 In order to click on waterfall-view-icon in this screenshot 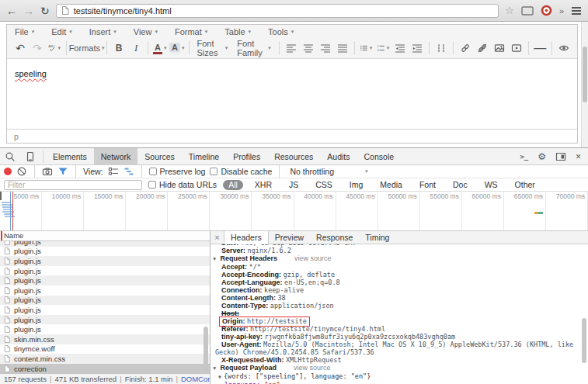, I will do `click(129, 171)`.